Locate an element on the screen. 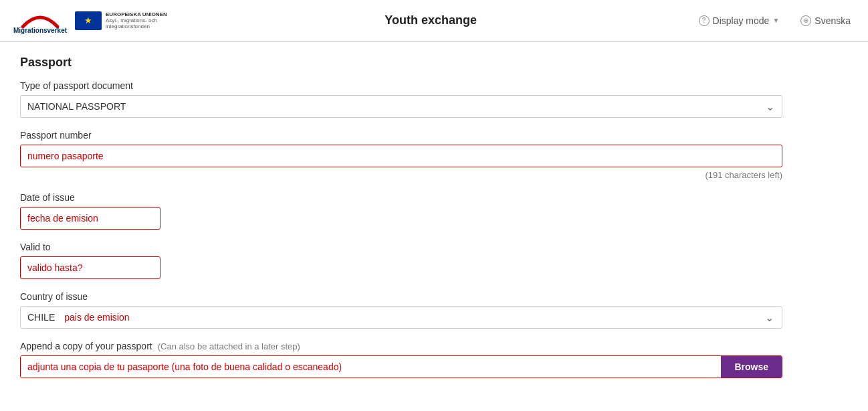 The width and height of the screenshot is (868, 411). eu-text-line1: EUROPEISKA UNIONEN is located at coordinates (136, 15).